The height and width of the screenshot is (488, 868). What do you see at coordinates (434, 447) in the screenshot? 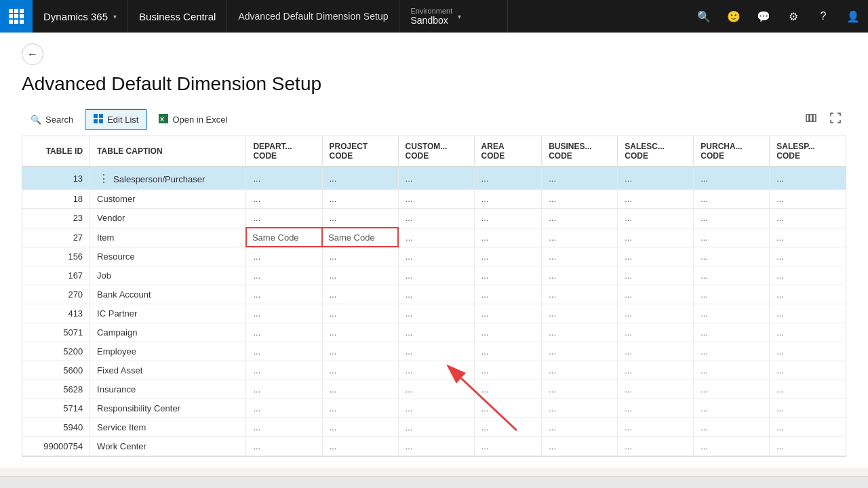
I see `table-row: 99000754Work Center.....................…` at bounding box center [434, 447].